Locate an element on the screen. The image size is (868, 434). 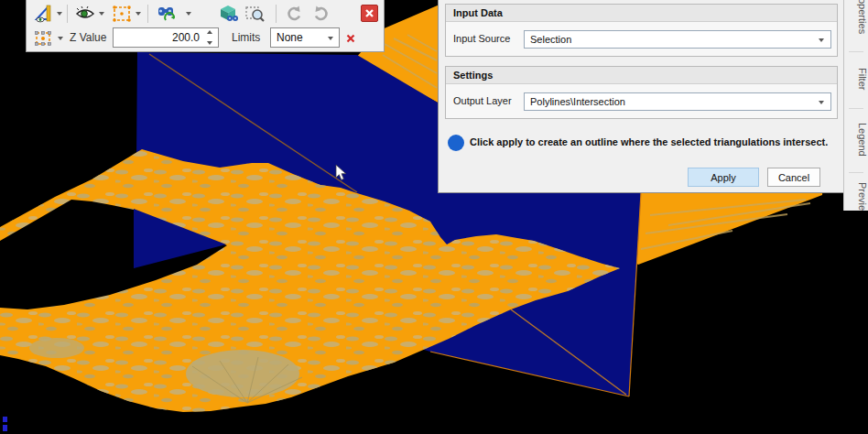
cancel-button: Cancel is located at coordinates (794, 178).